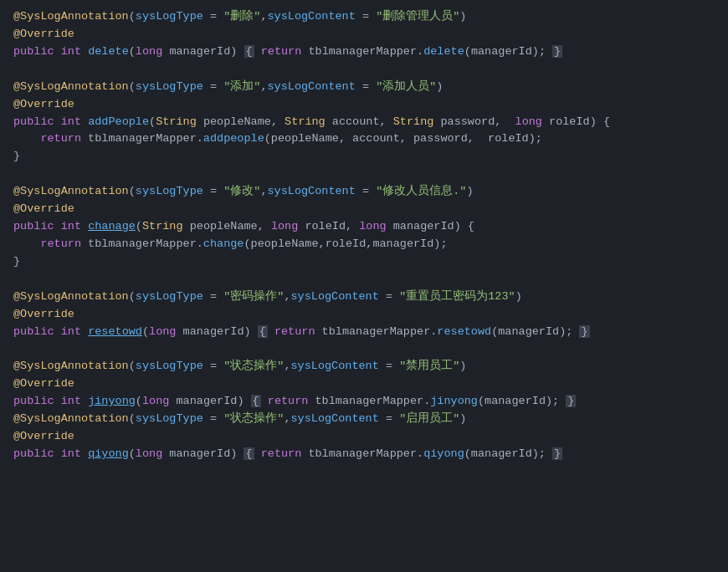  What do you see at coordinates (364, 366) in the screenshot?
I see `code-line-21: @SysLogAnnotation(sysLogType = "状态操作",sy…` at bounding box center [364, 366].